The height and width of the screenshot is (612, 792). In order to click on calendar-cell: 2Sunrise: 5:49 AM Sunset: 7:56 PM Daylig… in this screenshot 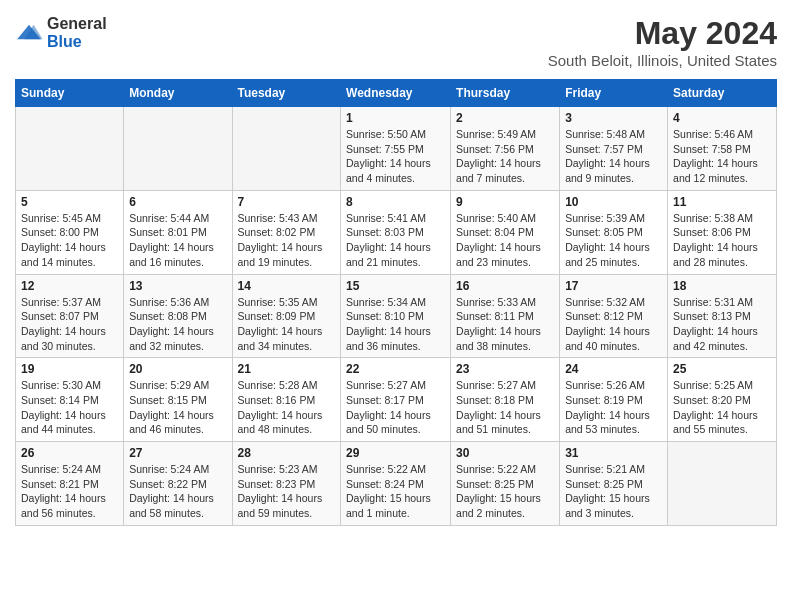, I will do `click(506, 149)`.